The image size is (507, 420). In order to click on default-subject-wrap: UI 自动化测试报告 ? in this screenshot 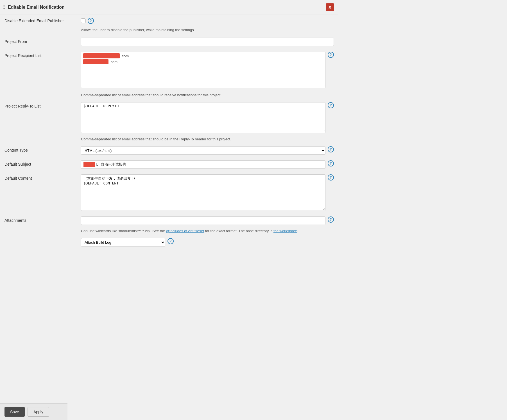, I will do `click(207, 165)`.